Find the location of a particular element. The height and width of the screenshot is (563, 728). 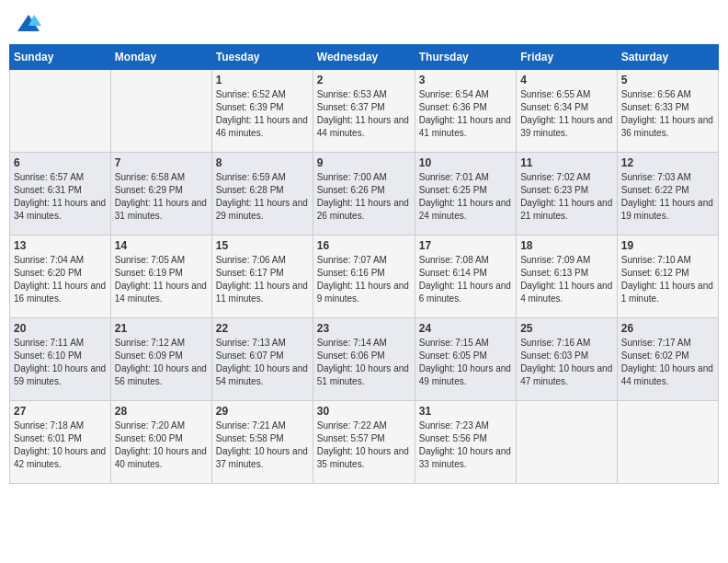

calendar-cell: 3Sunrise: 6:54 AM Sunset: 6:36 PM Daylig… is located at coordinates (465, 111).